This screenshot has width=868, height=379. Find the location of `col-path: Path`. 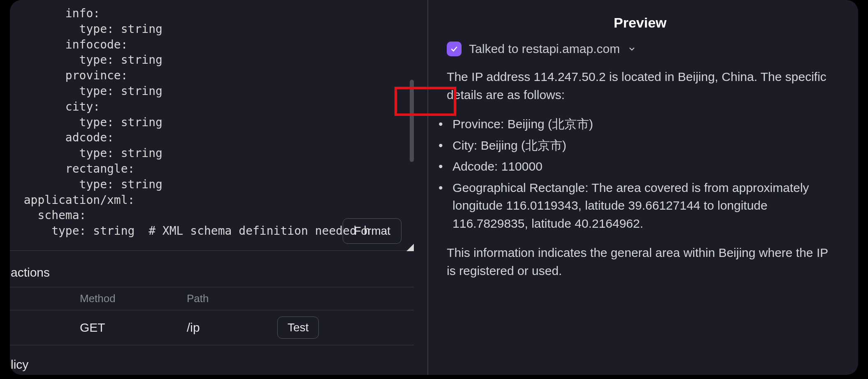

col-path: Path is located at coordinates (232, 298).